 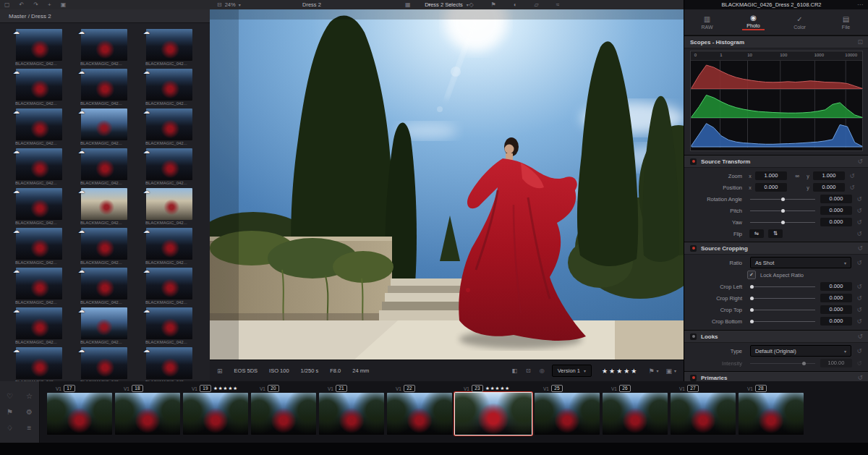 I want to click on position-y-value: 0.000, so click(x=829, y=187).